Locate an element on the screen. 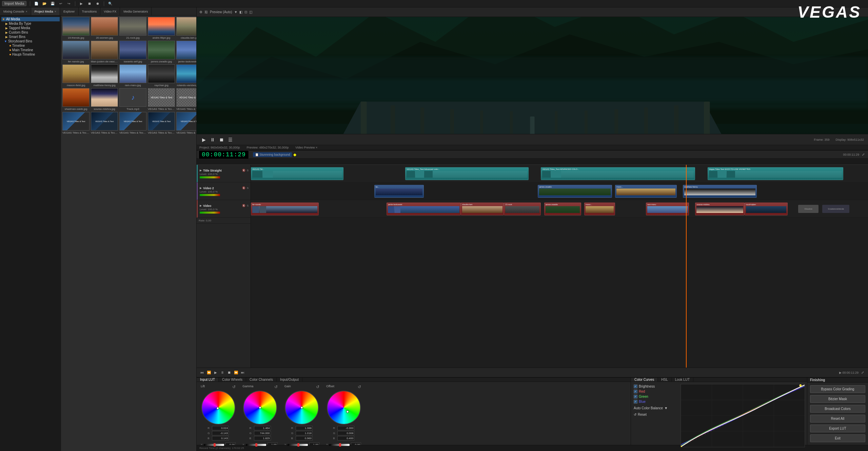  clip: james-zwadio is located at coordinates (575, 191).